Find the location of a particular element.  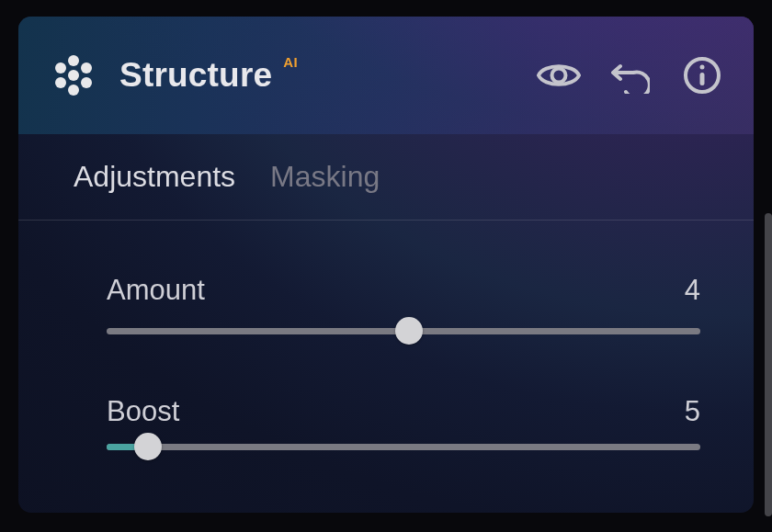

structure-tool-icon is located at coordinates (74, 75).